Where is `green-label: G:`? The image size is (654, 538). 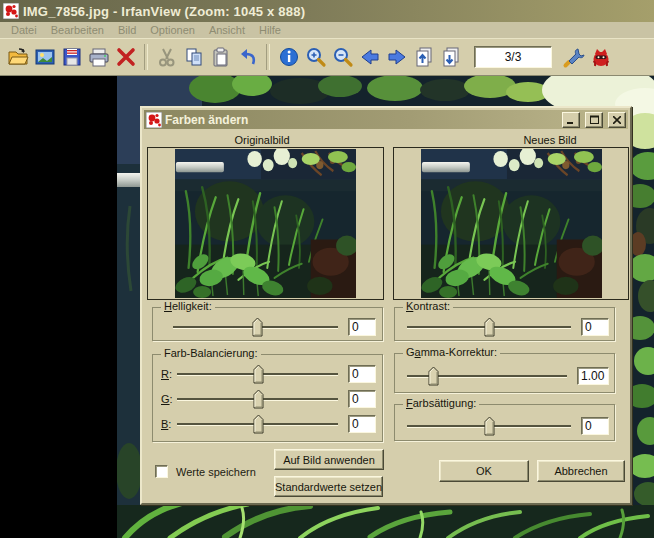
green-label: G: is located at coordinates (169, 399).